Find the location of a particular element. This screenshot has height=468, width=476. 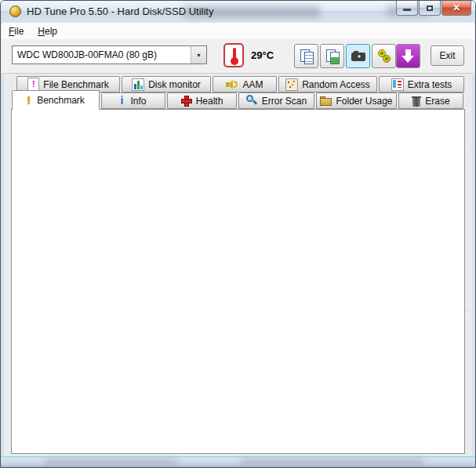

restore-icon is located at coordinates (430, 8).